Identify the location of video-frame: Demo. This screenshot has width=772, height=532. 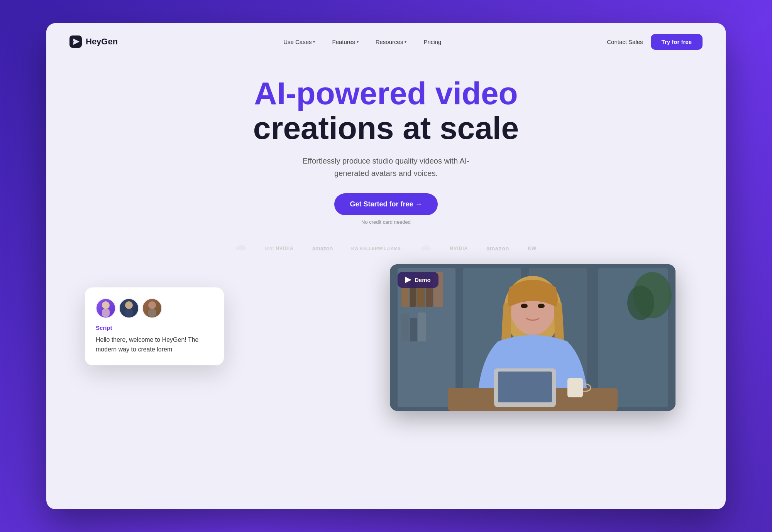
(533, 338).